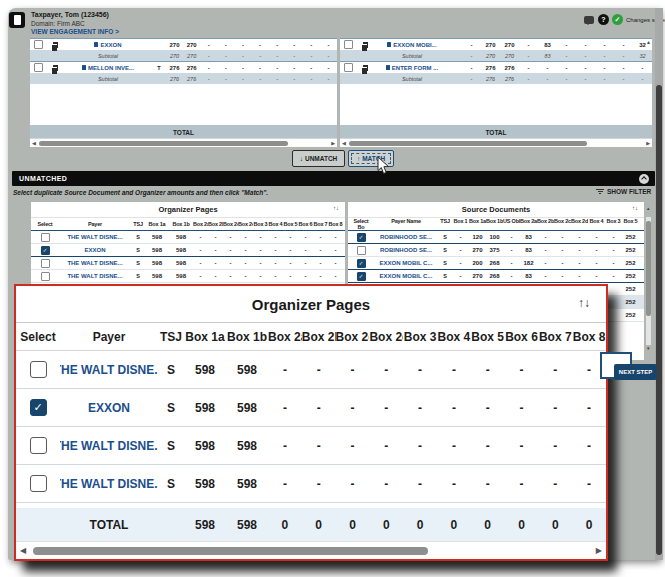 The width and height of the screenshot is (665, 577). What do you see at coordinates (108, 68) in the screenshot?
I see `payer-link: MELLON INVE...` at bounding box center [108, 68].